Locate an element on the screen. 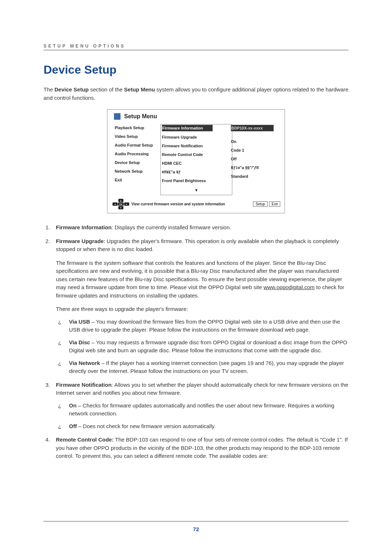  menu-help-text: View current firmware version and system… is located at coordinates (178, 204).